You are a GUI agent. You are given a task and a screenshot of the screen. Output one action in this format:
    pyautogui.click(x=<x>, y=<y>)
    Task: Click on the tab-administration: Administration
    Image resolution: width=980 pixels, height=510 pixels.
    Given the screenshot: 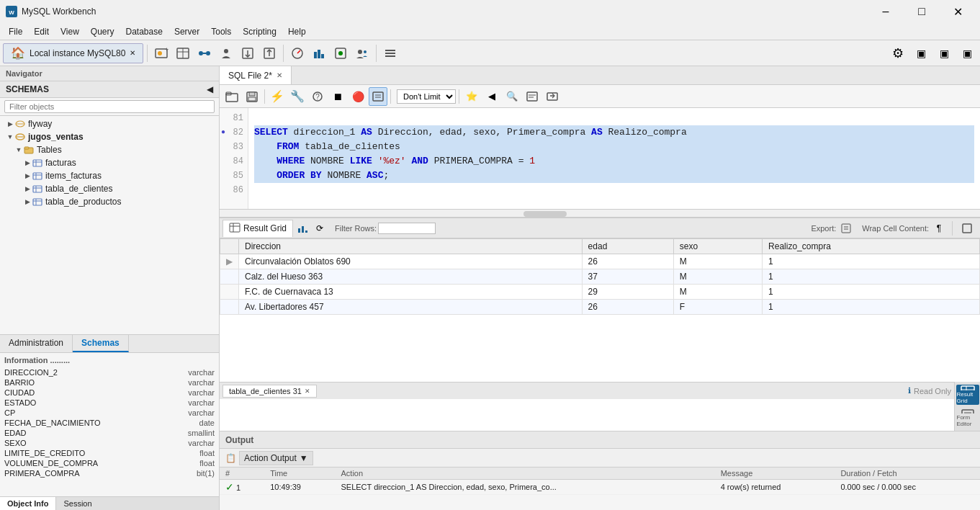 What is the action you would take?
    pyautogui.click(x=36, y=344)
    